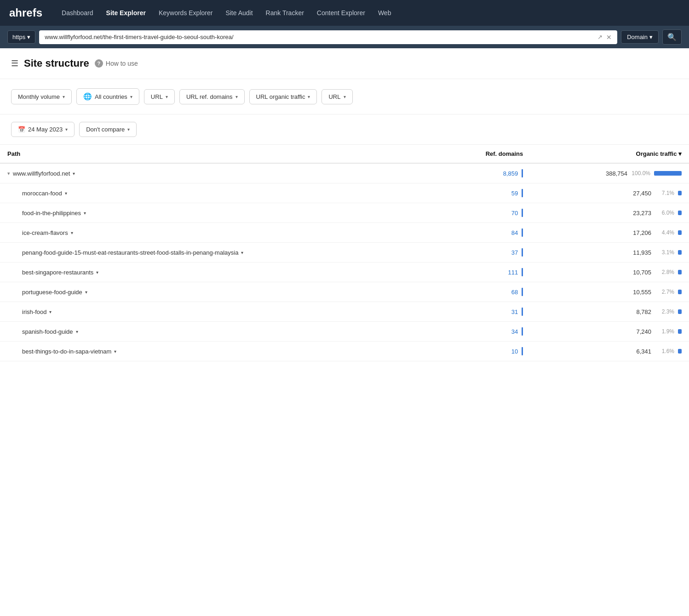 The width and height of the screenshot is (689, 616). Describe the element at coordinates (99, 63) in the screenshot. I see `help-icon: ?` at that location.